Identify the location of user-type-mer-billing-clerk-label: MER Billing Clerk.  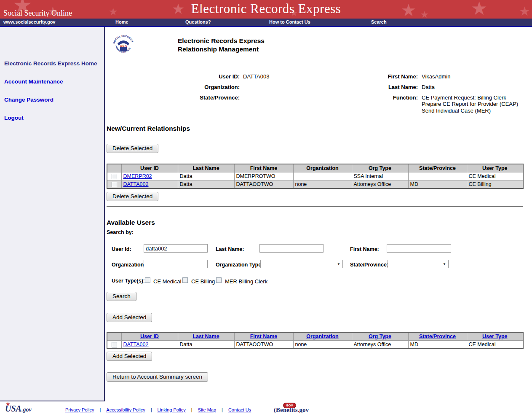
(246, 282).